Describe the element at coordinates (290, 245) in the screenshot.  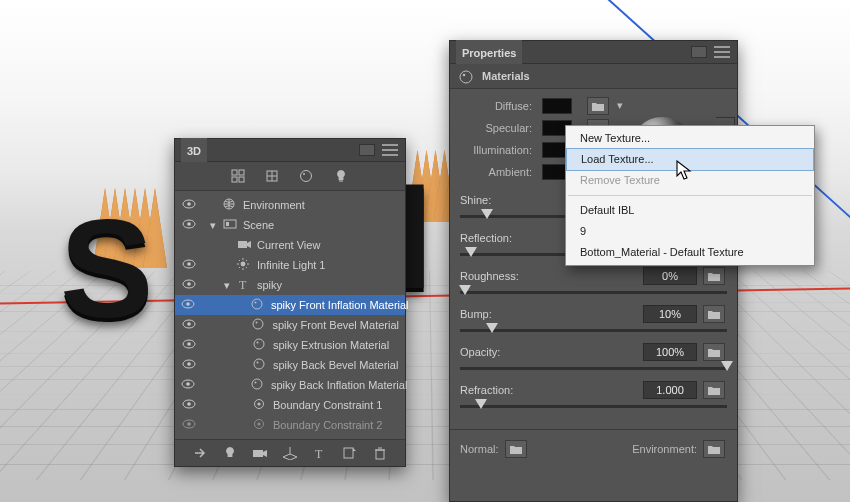
I see `tree-row: Current View` at that location.